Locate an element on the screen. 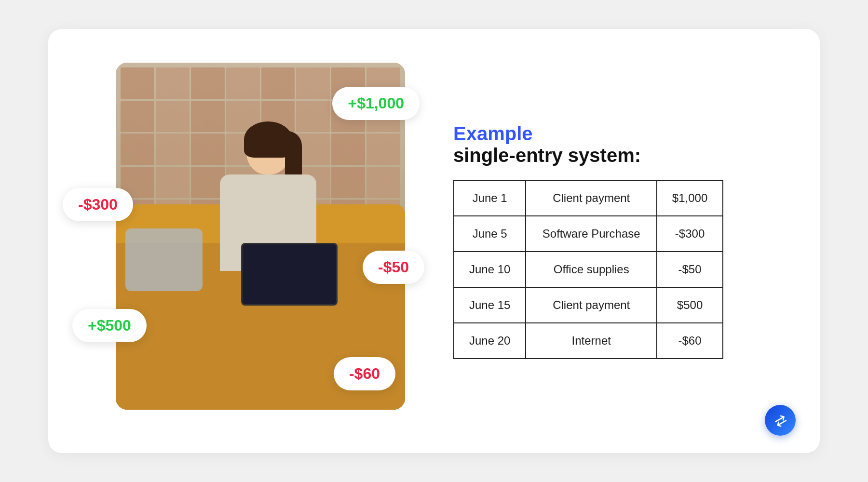 The width and height of the screenshot is (868, 482). table-row: June 1Client payment$1,000 is located at coordinates (588, 198).